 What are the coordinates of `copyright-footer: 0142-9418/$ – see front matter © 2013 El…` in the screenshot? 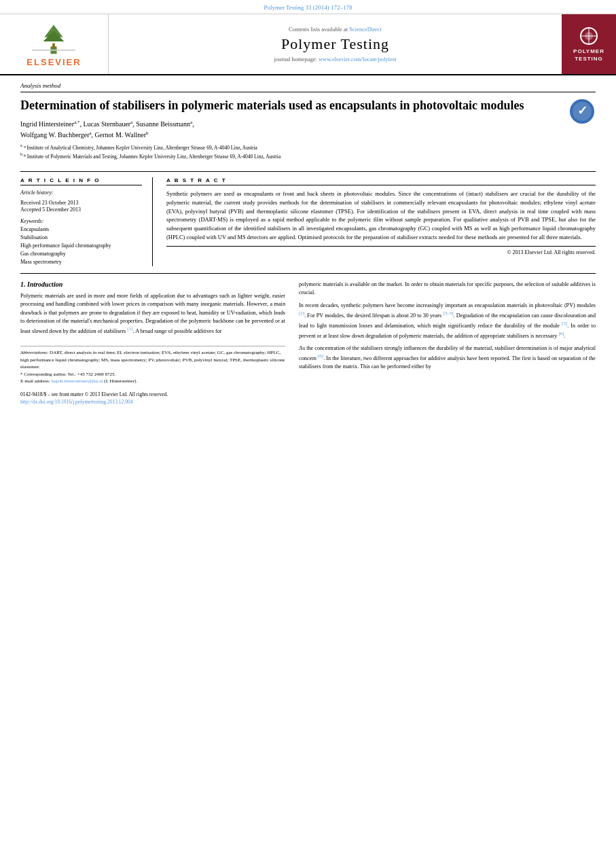 It's located at (153, 398).